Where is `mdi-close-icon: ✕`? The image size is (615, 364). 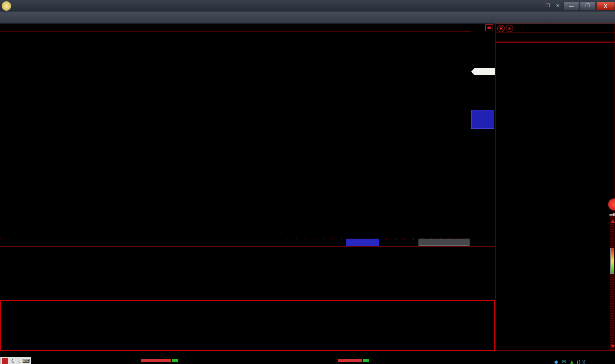
mdi-close-icon: ✕ is located at coordinates (558, 6).